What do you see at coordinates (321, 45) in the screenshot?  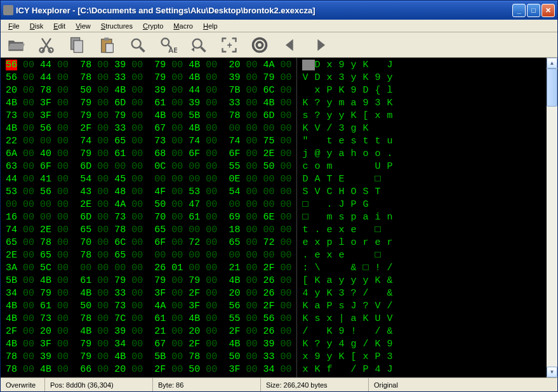 I see `next-button` at bounding box center [321, 45].